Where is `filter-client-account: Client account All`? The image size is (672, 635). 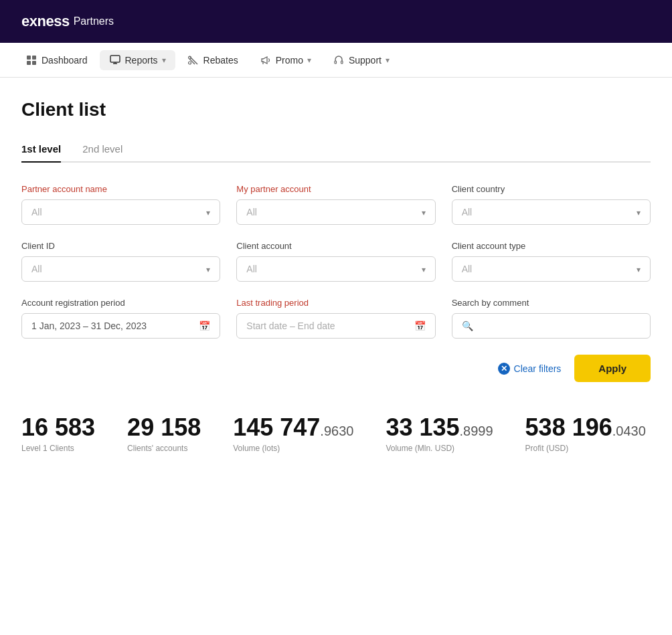 filter-client-account: Client account All is located at coordinates (336, 261).